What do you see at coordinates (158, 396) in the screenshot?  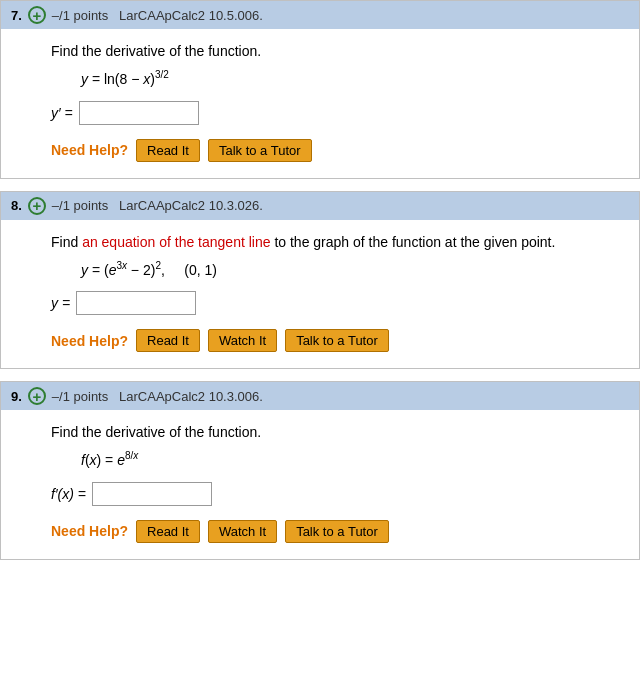 I see `question-9-meta: –/1 points LarCAApCalc2 10.3.006.` at bounding box center [158, 396].